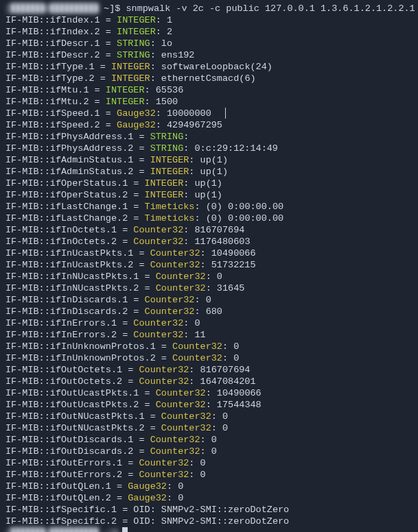  What do you see at coordinates (239, 207) in the screenshot?
I see `value-16: : (0) 0:00:00.00` at bounding box center [239, 207].